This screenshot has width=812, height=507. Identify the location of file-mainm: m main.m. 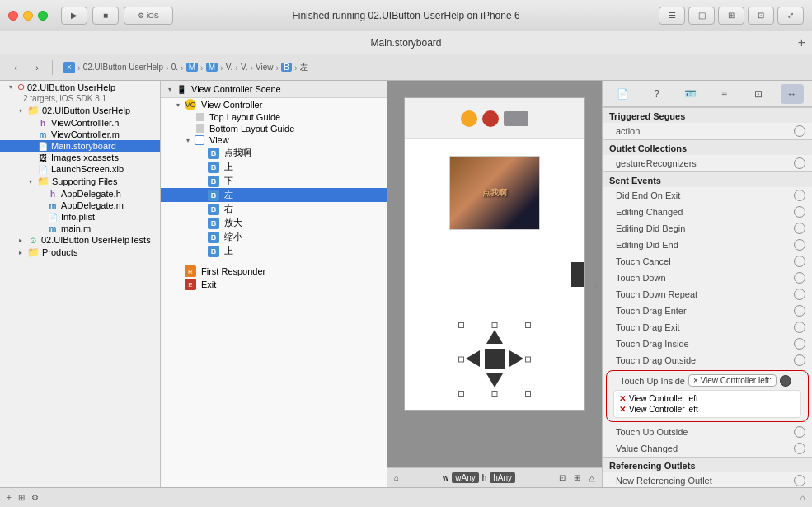
(80, 228).